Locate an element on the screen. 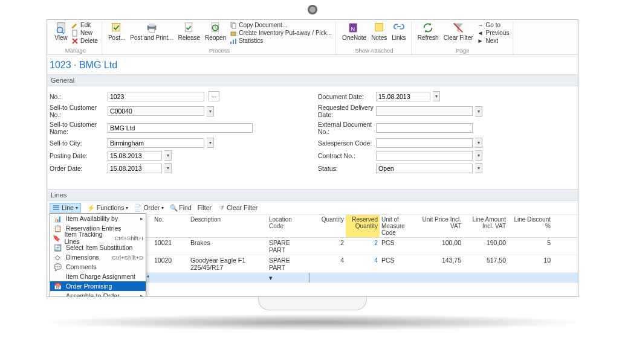  substitution-icon: 🔄 is located at coordinates (57, 247).